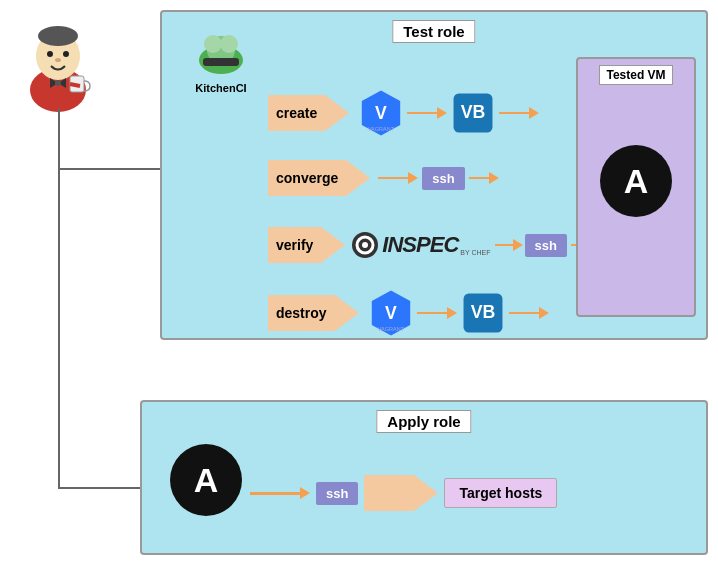 The width and height of the screenshot is (718, 571). I want to click on create-arrow: create, so click(308, 113).